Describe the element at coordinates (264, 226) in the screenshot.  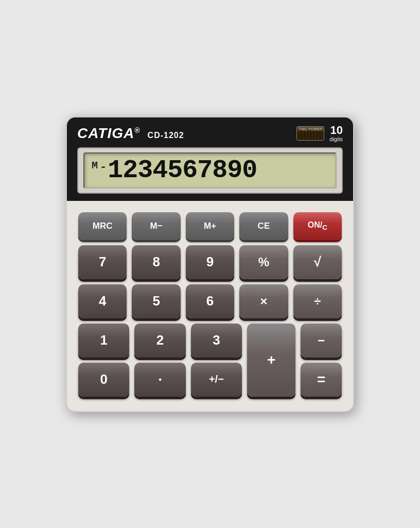
I see `ce-button: CE` at that location.